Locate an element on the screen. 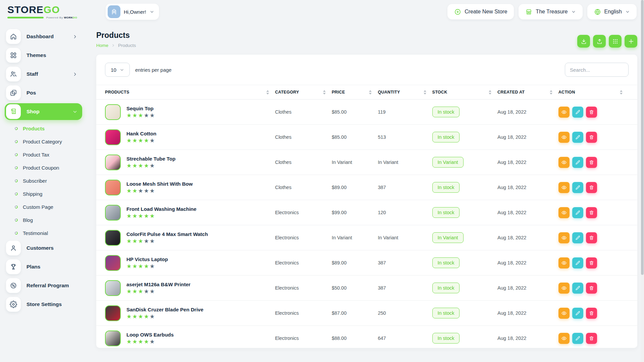  chevron-down-icon is located at coordinates (574, 12).